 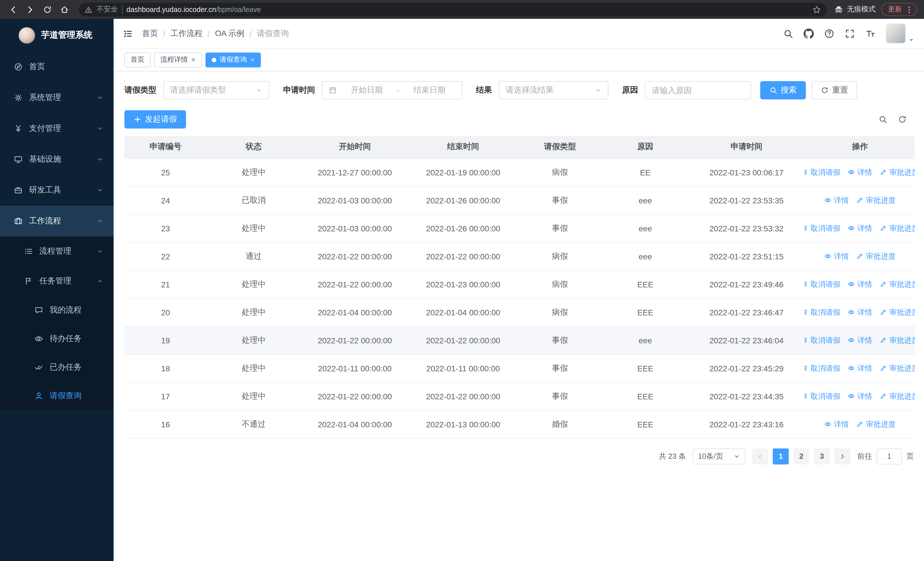 What do you see at coordinates (899, 10) in the screenshot?
I see `update-button: 更新` at bounding box center [899, 10].